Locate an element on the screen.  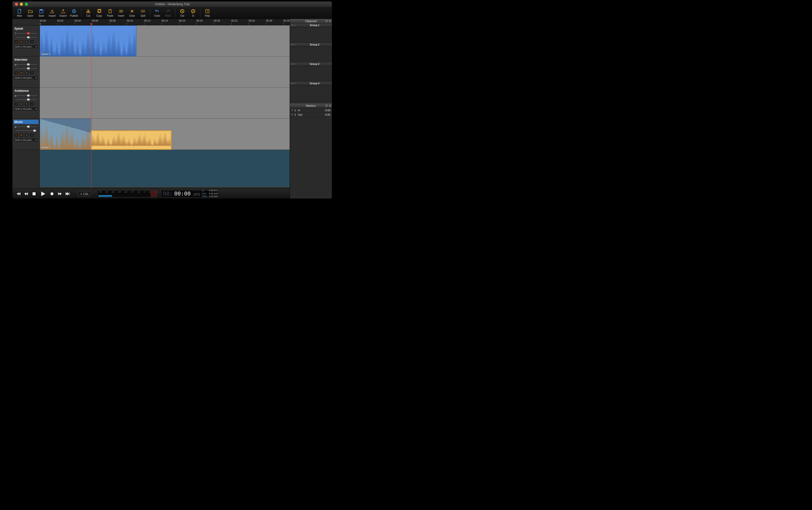
new-button: New is located at coordinates (20, 13).